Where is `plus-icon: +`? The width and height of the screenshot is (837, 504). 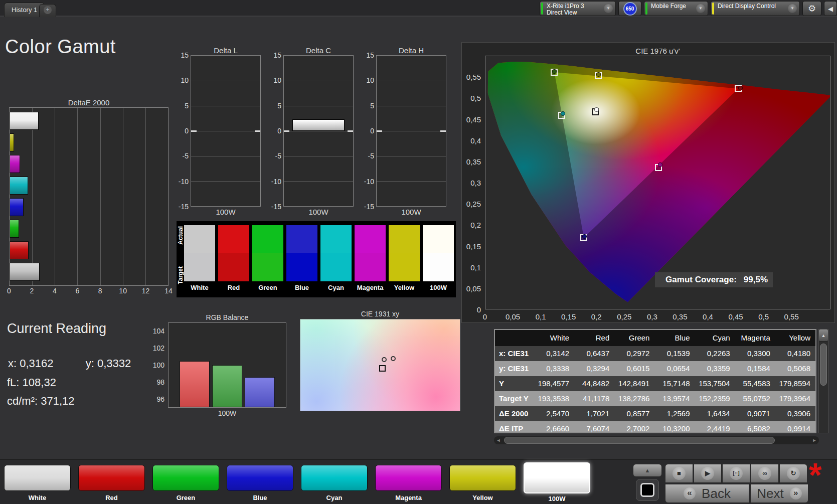
plus-icon: + is located at coordinates (48, 10).